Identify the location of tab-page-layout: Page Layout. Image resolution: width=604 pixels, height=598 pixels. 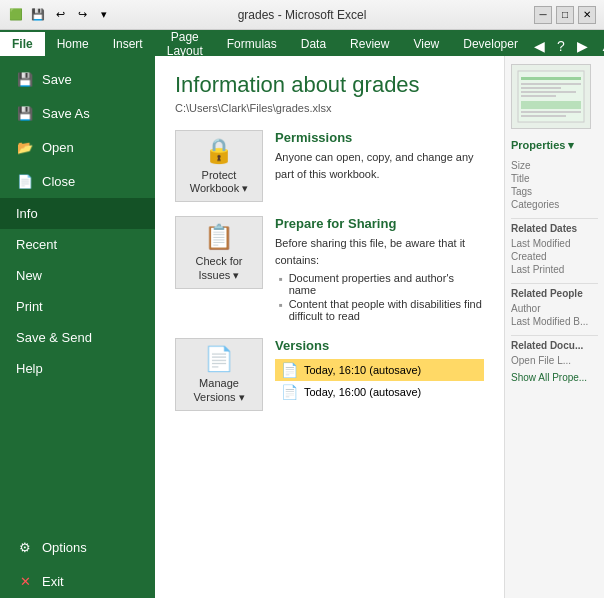
(185, 44).